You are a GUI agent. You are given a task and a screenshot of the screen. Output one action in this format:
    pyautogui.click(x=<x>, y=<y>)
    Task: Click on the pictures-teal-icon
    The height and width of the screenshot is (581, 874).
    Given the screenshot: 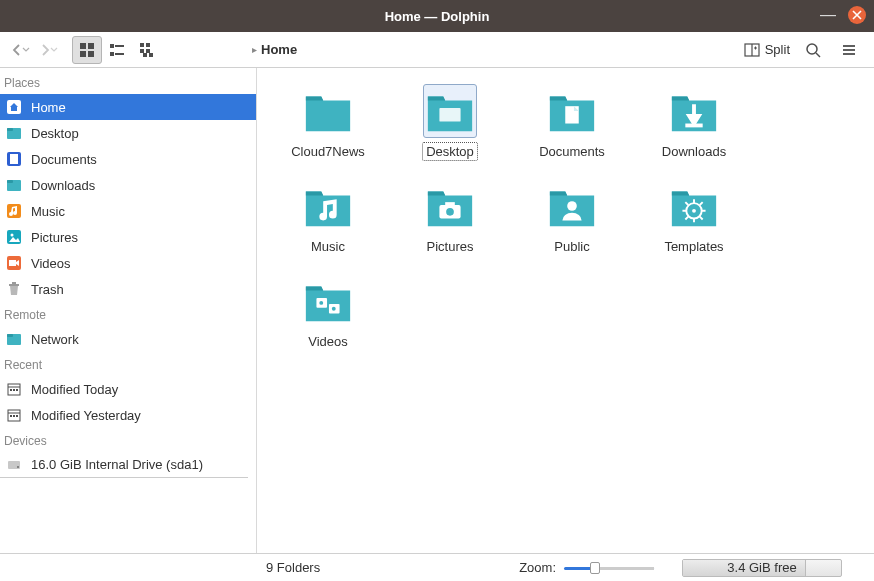 What is the action you would take?
    pyautogui.click(x=14, y=237)
    